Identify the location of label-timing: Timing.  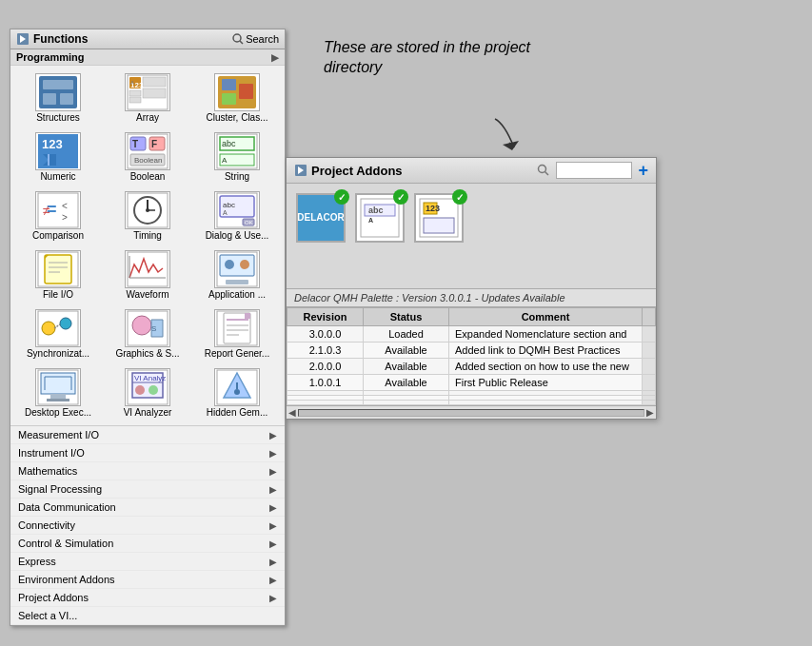
(148, 236).